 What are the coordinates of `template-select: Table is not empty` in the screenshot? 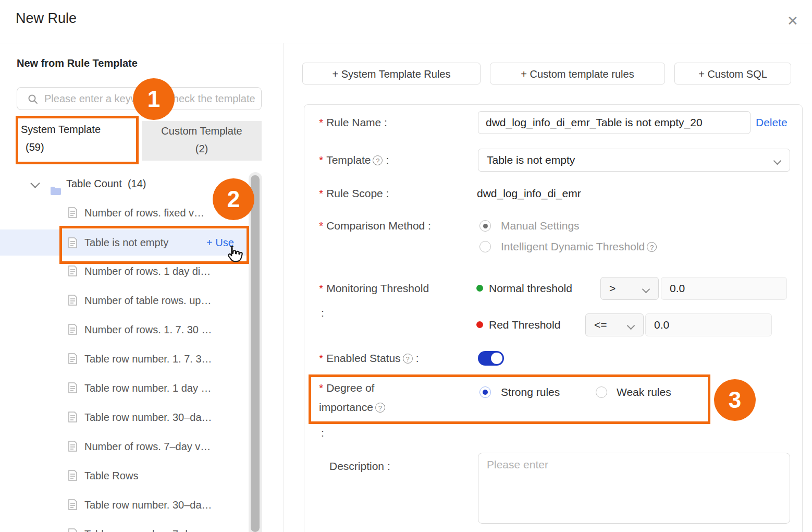 It's located at (634, 160).